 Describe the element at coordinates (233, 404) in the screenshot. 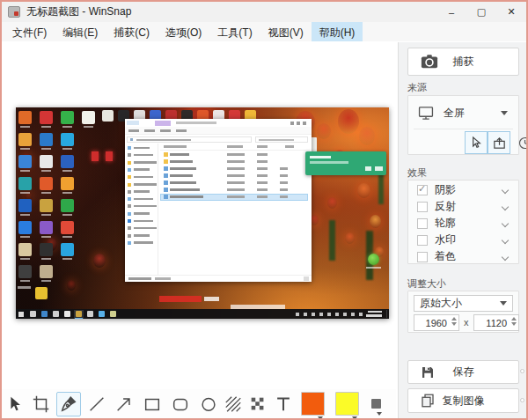

I see `tool-highlight-button` at that location.